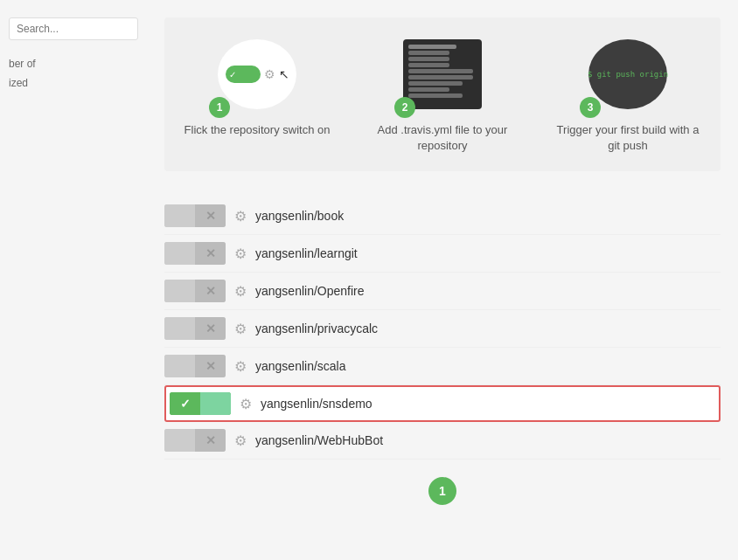  What do you see at coordinates (442, 292) in the screenshot?
I see `table-row: ✕ ⚙ yangsenlin/Openfire` at bounding box center [442, 292].